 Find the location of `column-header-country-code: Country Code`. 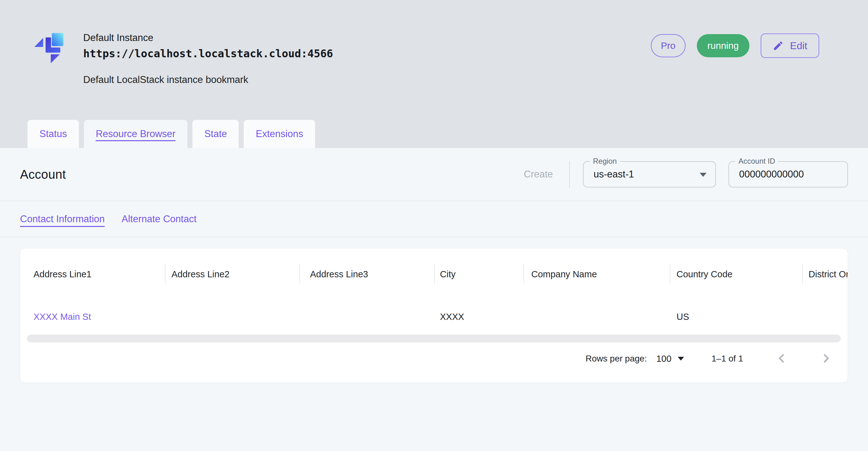

column-header-country-code: Country Code is located at coordinates (705, 274).